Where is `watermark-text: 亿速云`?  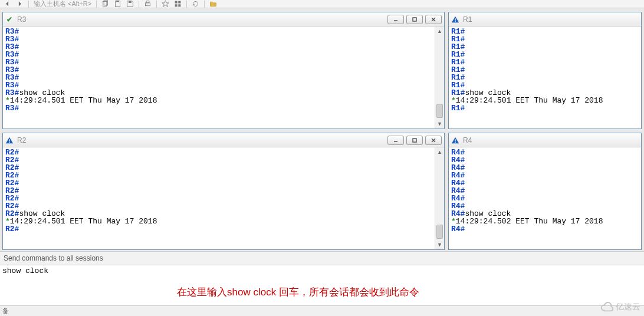
watermark-text: 亿速云 is located at coordinates (628, 307).